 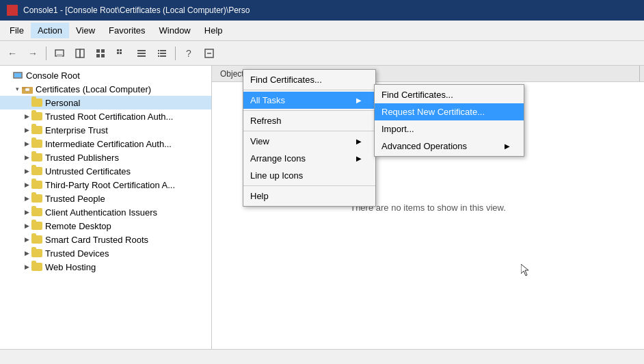 I want to click on tree-item-trusted-publishers: ▶ Trusted Publishers, so click(x=105, y=157).